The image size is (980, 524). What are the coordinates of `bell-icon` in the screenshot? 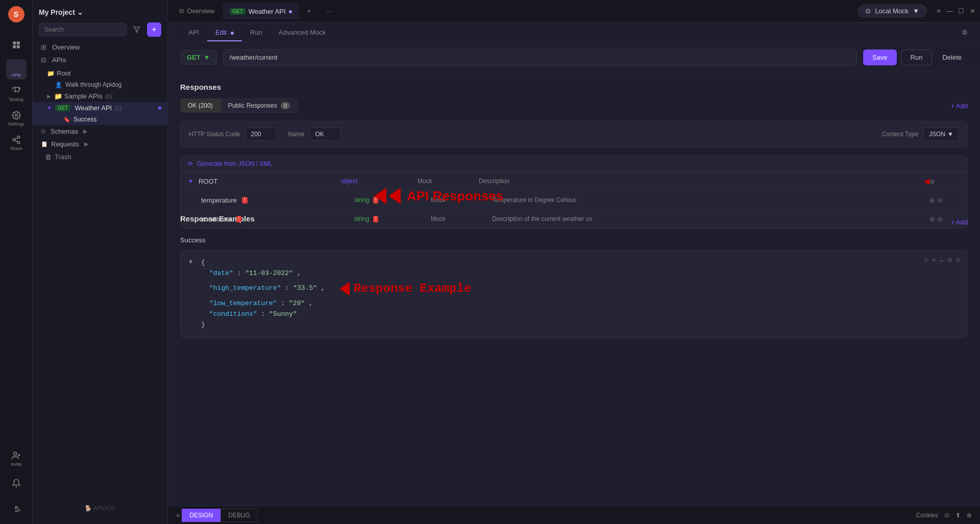 It's located at (16, 483).